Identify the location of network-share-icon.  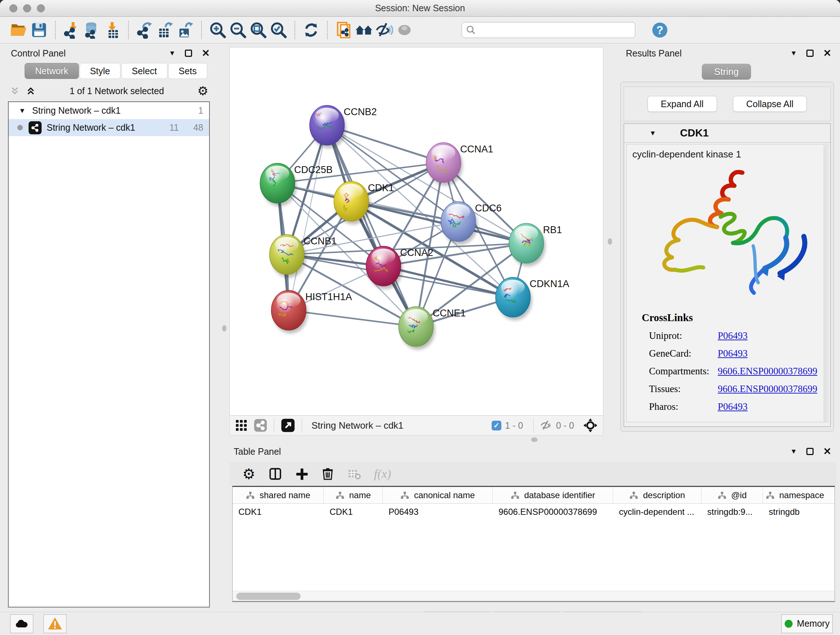
(261, 425).